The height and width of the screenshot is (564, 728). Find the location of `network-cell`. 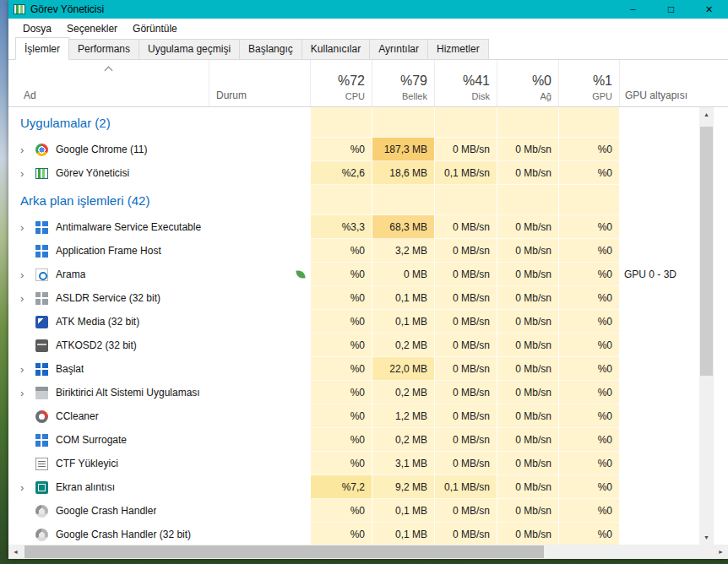

network-cell is located at coordinates (527, 200).